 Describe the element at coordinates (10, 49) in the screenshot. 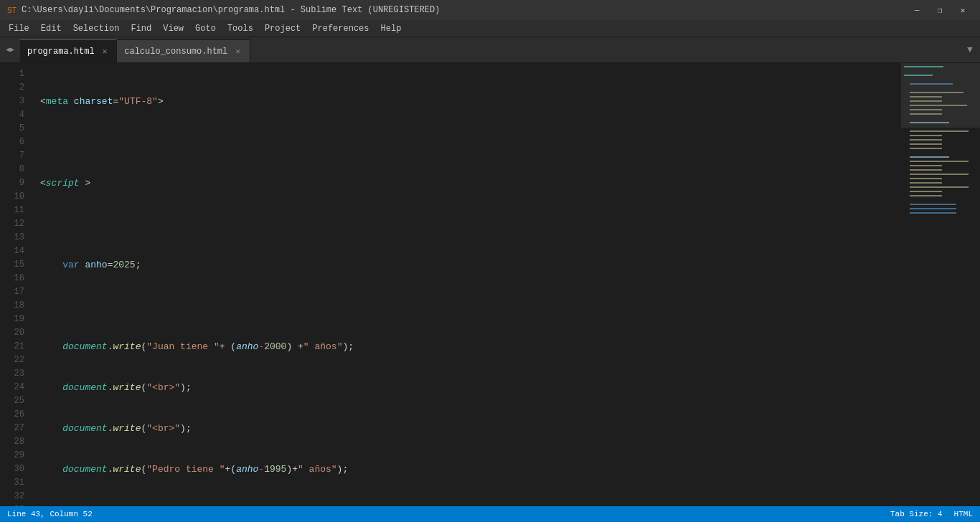

I see `tab-scroll-left: ◀▶` at that location.